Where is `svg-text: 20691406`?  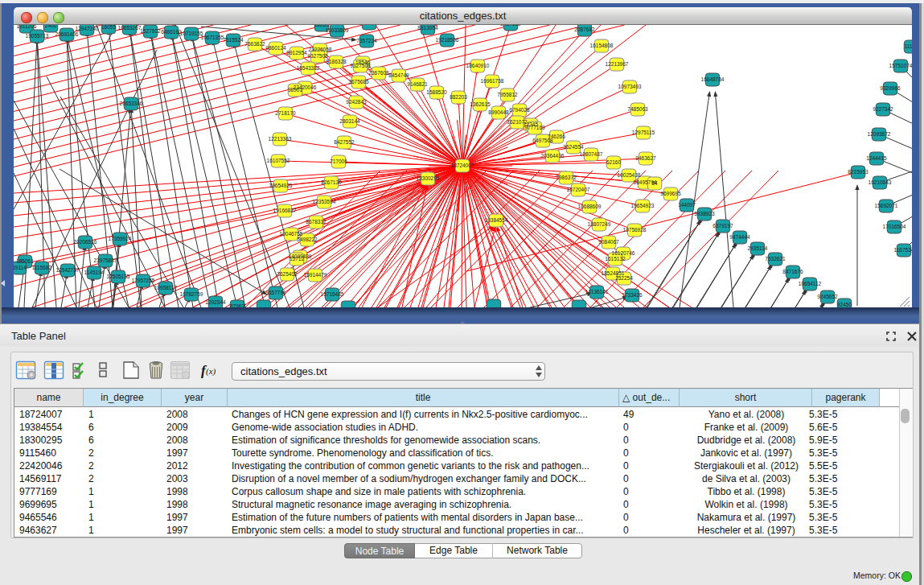 svg-text: 20691406 is located at coordinates (68, 34).